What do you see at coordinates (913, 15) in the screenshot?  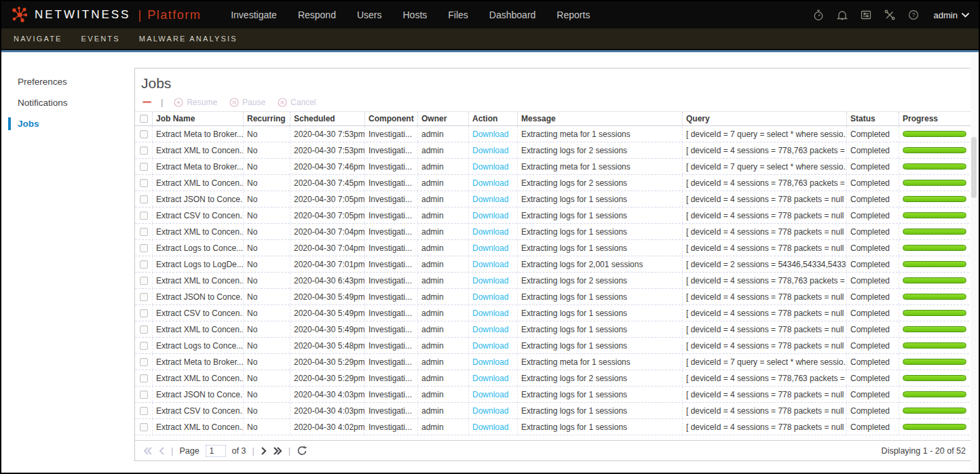 I see `help-icon: ?` at bounding box center [913, 15].